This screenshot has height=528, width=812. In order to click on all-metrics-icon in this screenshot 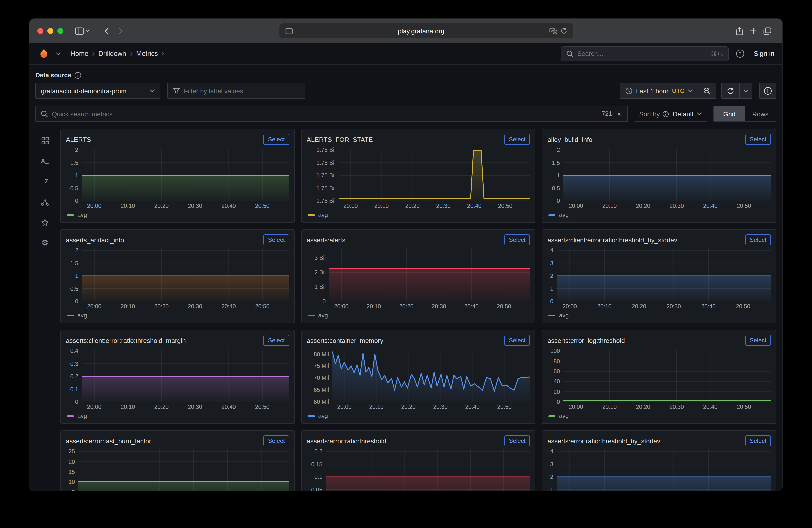, I will do `click(45, 141)`.